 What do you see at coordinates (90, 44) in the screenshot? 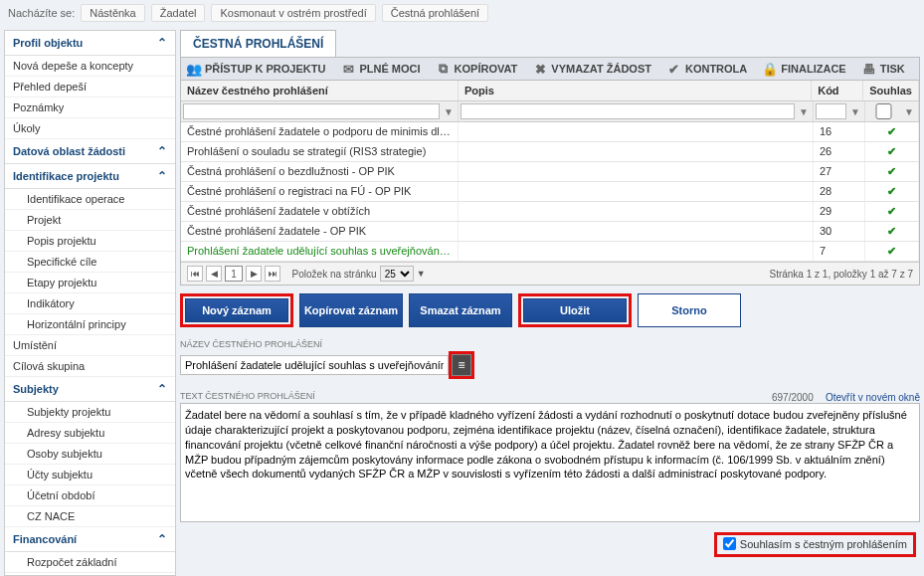
I see `sidebar-section-profil: Profil objektu⌃` at bounding box center [90, 44].